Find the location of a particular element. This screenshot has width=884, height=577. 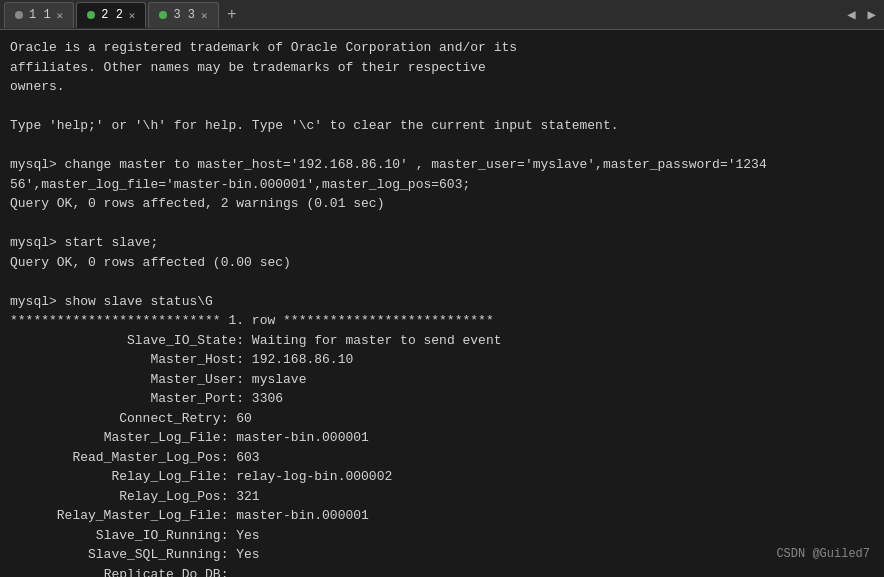

tab-2: 2 2 ✕ is located at coordinates (111, 15).